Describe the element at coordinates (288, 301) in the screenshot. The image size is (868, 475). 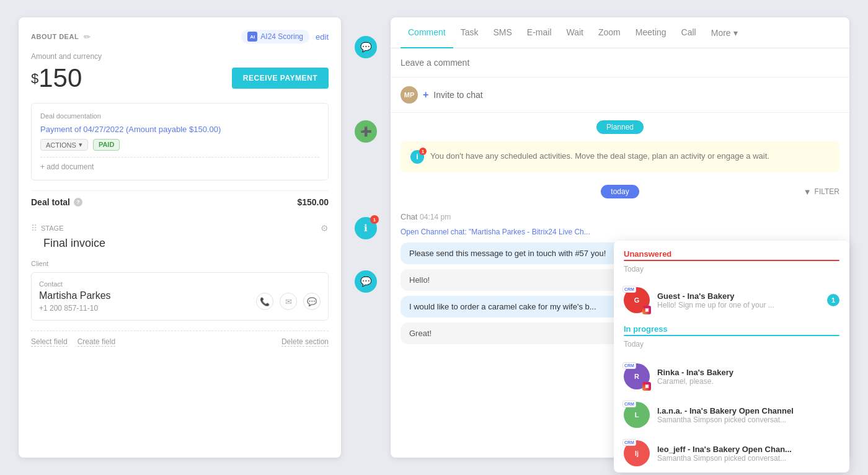
I see `mail-icon: ✉` at that location.